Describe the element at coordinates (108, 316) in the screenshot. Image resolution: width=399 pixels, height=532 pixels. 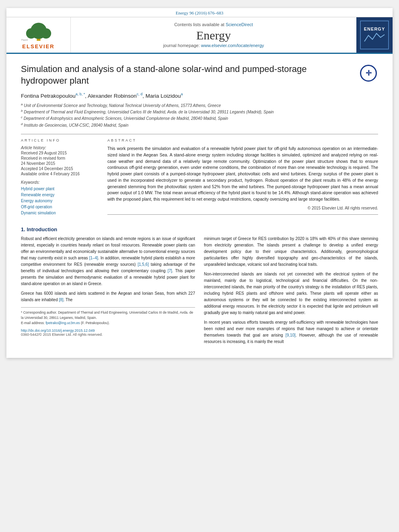
I see `footnote-section: * Corresponding author. Department of Th…` at that location.